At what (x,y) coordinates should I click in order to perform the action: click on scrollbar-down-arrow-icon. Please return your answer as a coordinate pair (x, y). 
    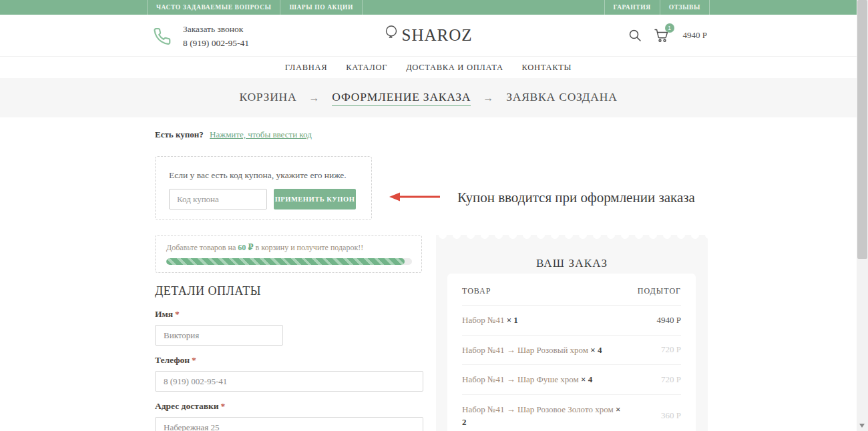
    Looking at the image, I should click on (862, 426).